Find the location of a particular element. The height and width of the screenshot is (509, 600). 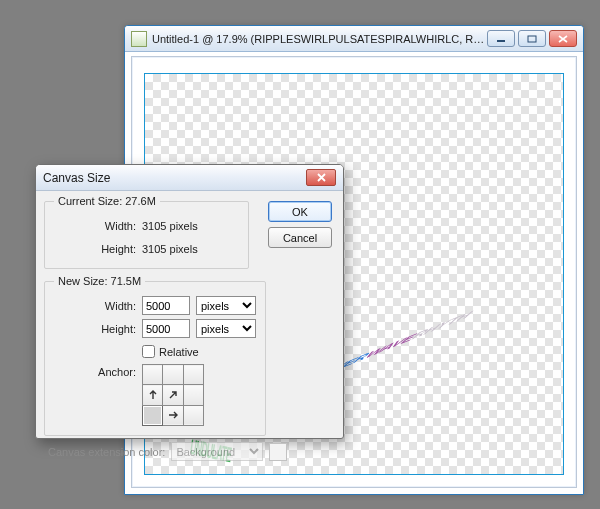

relative-label: Relative is located at coordinates (179, 352).